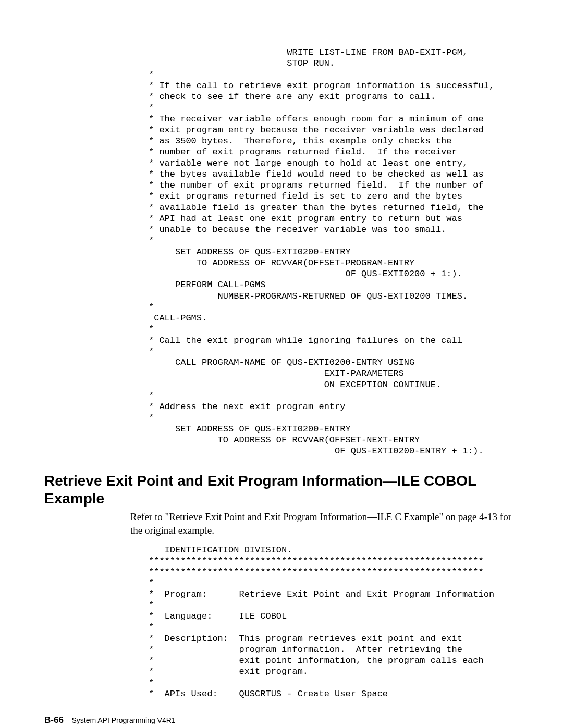 This screenshot has width=563, height=728. Describe the element at coordinates (123, 720) in the screenshot. I see `footer-title: System API Programming V4R1` at that location.